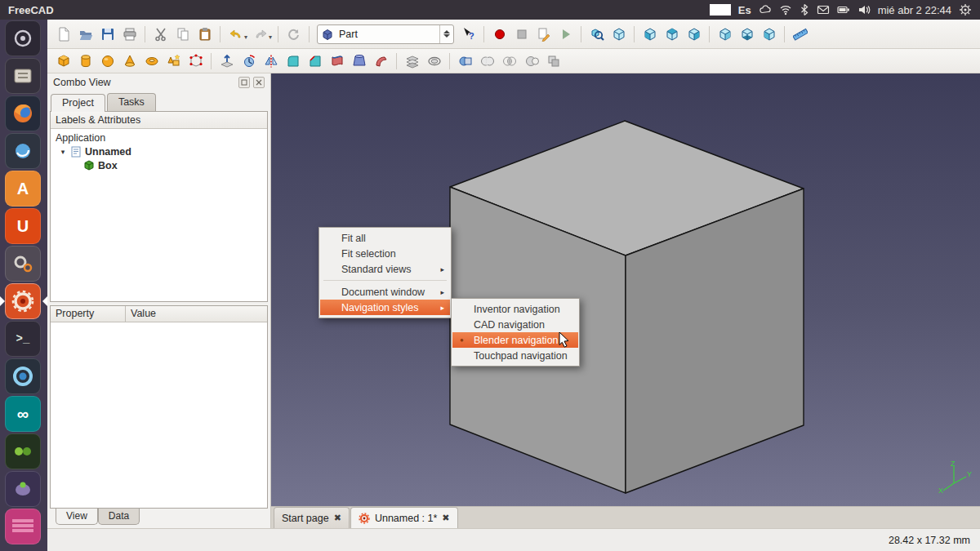 This screenshot has width=980, height=551. Describe the element at coordinates (746, 34) in the screenshot. I see `bottom-view-icon` at that location.